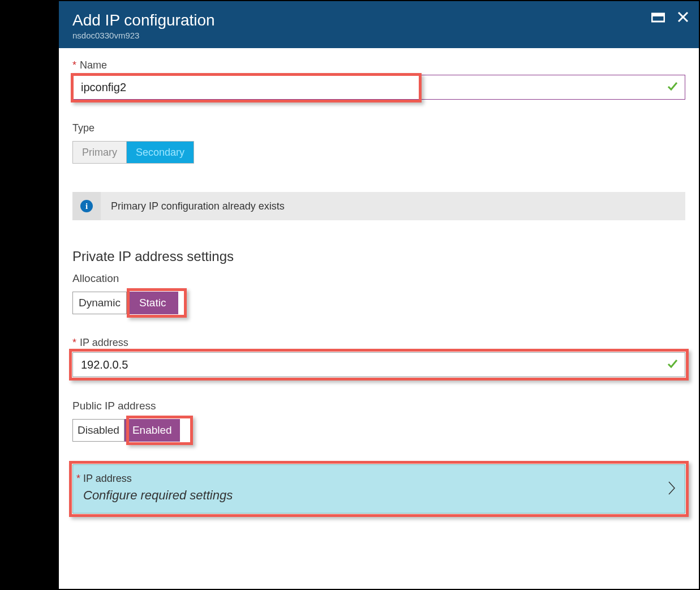 The width and height of the screenshot is (700, 590). Describe the element at coordinates (379, 365) in the screenshot. I see `ip-input-wrap` at that location.